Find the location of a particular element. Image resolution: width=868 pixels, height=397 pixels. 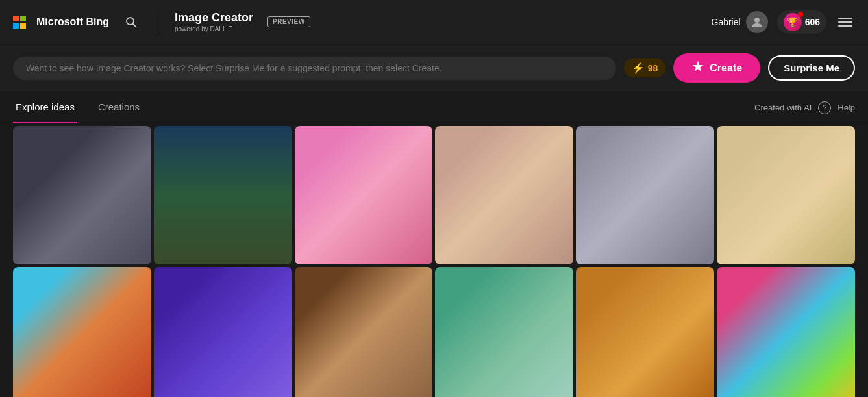

boost-badge: ⚡ 98 is located at coordinates (645, 68).